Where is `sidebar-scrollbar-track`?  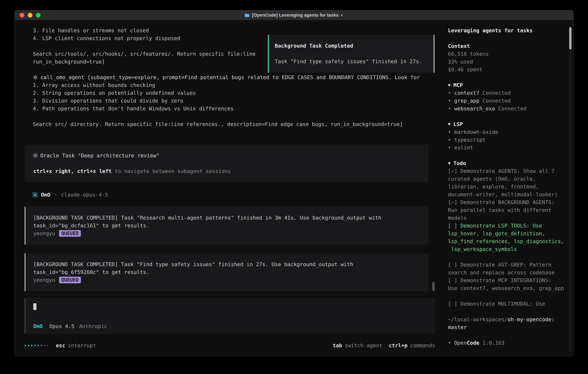
sidebar-scrollbar-track is located at coordinates (570, 188).